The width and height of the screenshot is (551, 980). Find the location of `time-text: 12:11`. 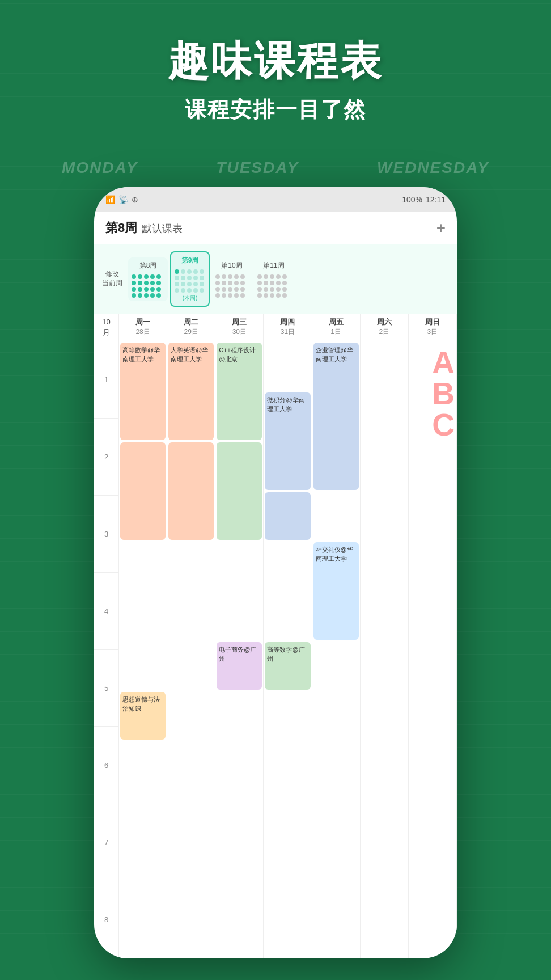

time-text: 12:11 is located at coordinates (435, 200).